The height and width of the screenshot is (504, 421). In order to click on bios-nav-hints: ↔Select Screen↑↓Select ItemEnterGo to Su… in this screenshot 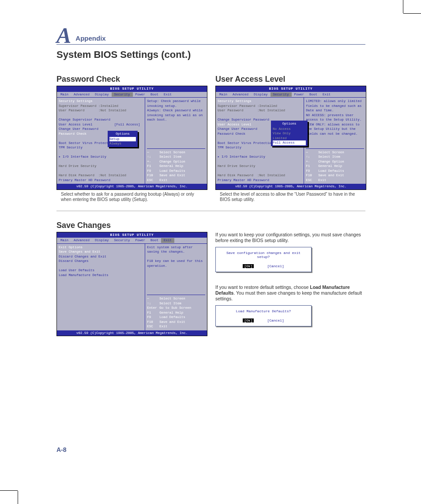, I will do `click(176, 312)`.